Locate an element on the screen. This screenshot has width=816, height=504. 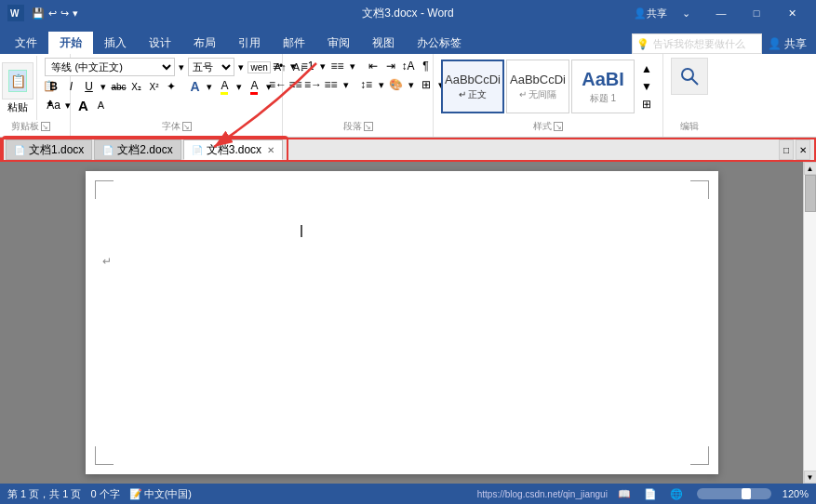
doc-tab-1: 📄 文档1.docx is located at coordinates (48, 150).